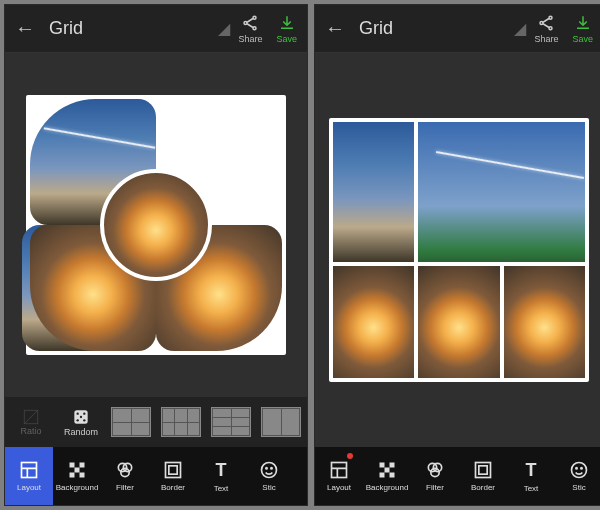  What do you see at coordinates (156, 422) in the screenshot?
I see `layout-options-row: Ratio Random` at bounding box center [156, 422].